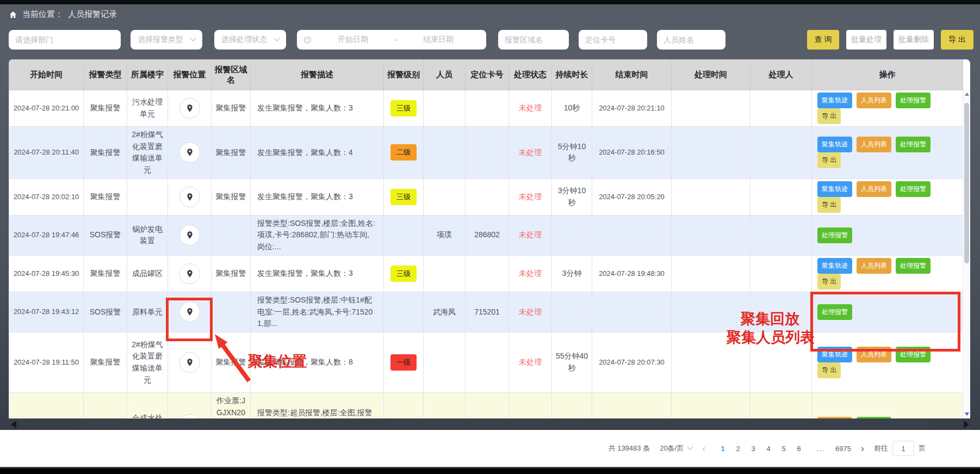  I want to click on export-button: 导 出, so click(957, 40).